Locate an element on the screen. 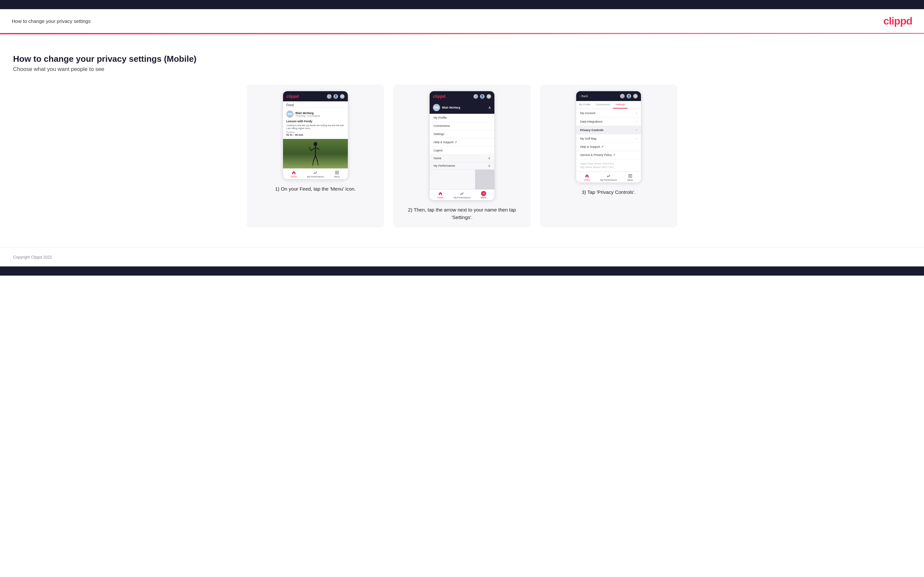  settings-list: My Account › Data Integrations › Privacy… is located at coordinates (609, 134).